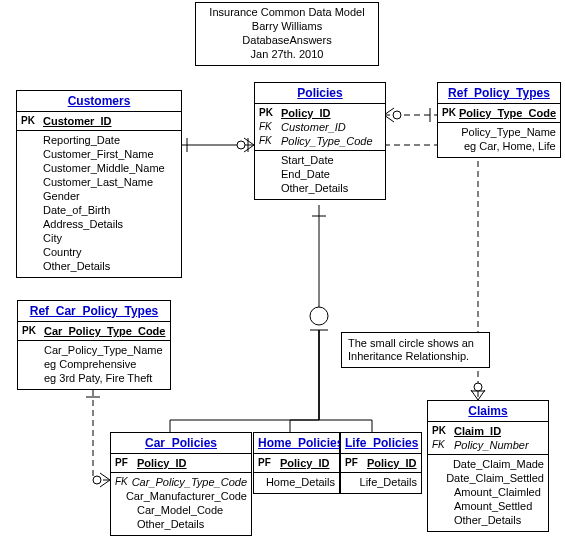  What do you see at coordinates (300, 482) in the screenshot?
I see `attr: Home_Details` at bounding box center [300, 482].